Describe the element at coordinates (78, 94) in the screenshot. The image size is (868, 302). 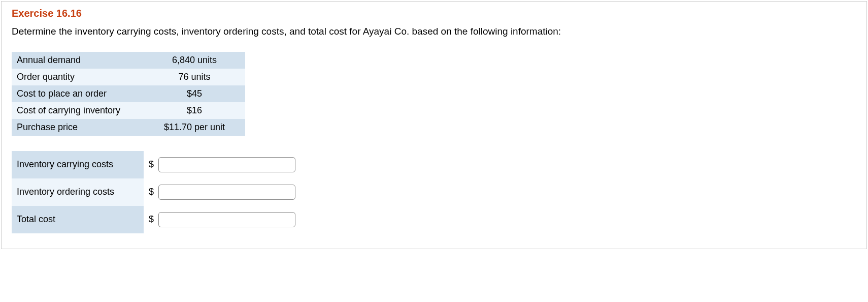
I see `info-label: Cost to place an order` at that location.